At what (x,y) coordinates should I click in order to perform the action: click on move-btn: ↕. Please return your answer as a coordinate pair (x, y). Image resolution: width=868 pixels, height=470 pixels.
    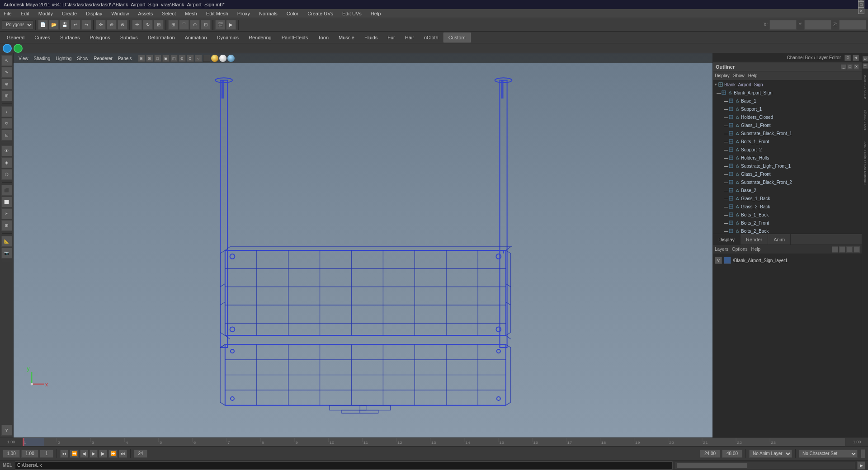
    Looking at the image, I should click on (7, 112).